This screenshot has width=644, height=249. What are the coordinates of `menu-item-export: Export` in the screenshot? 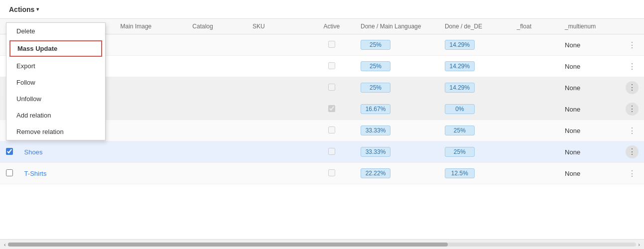 It's located at (56, 66).